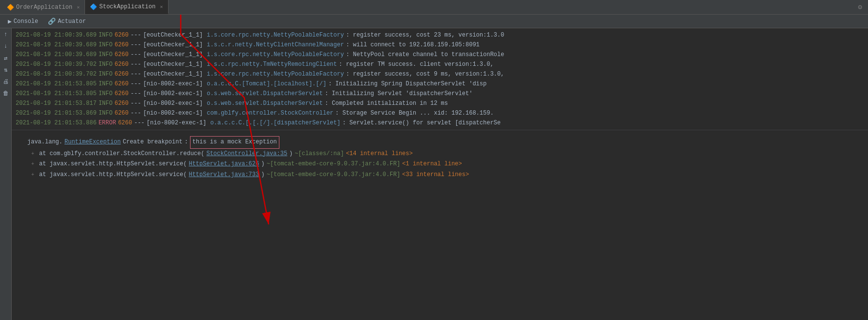 This screenshot has height=320, width=868. What do you see at coordinates (34, 154) in the screenshot?
I see `expand-icon-1: +` at bounding box center [34, 154].